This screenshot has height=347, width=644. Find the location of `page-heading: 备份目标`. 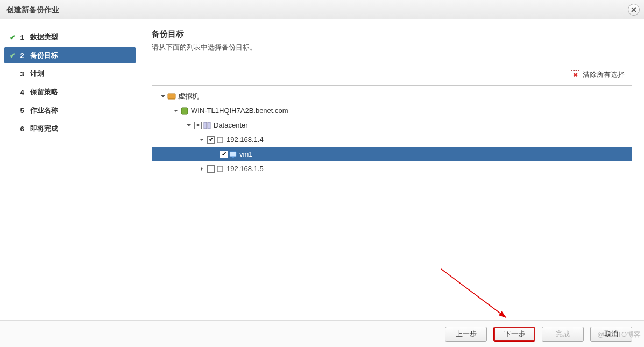

page-heading: 备份目标 is located at coordinates (392, 34).